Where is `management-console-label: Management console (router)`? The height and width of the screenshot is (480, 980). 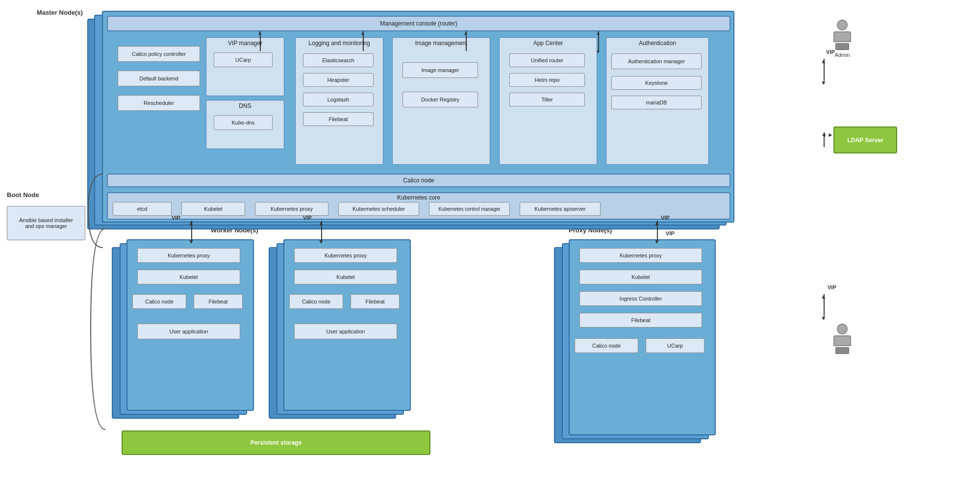 management-console-label: Management console (router) is located at coordinates (419, 24).